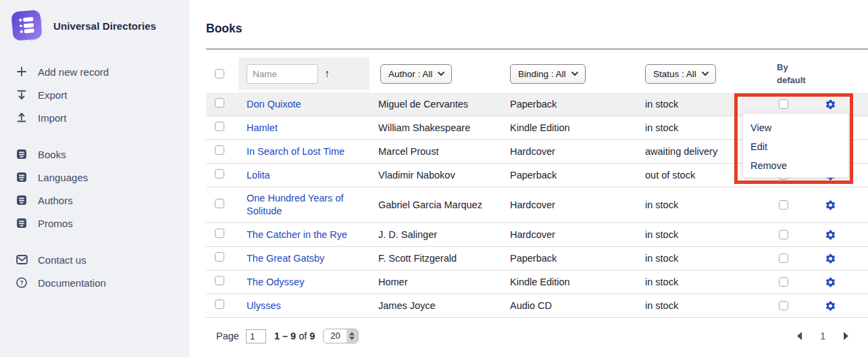  Describe the element at coordinates (796, 145) in the screenshot. I see `row-context-menu: View Edit Remove` at that location.